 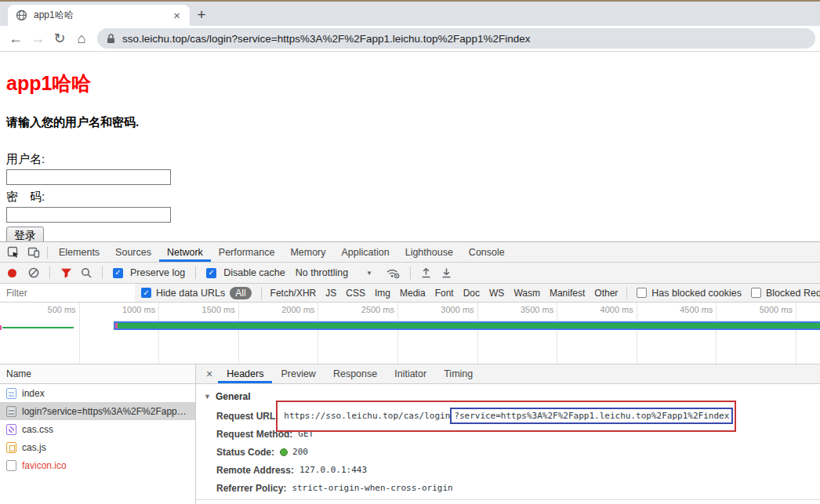 What do you see at coordinates (209, 374) in the screenshot?
I see `close-details-icon: ×` at bounding box center [209, 374].